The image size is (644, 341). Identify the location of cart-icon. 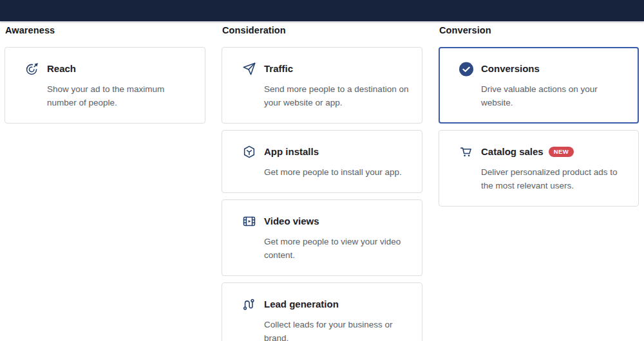
(466, 152).